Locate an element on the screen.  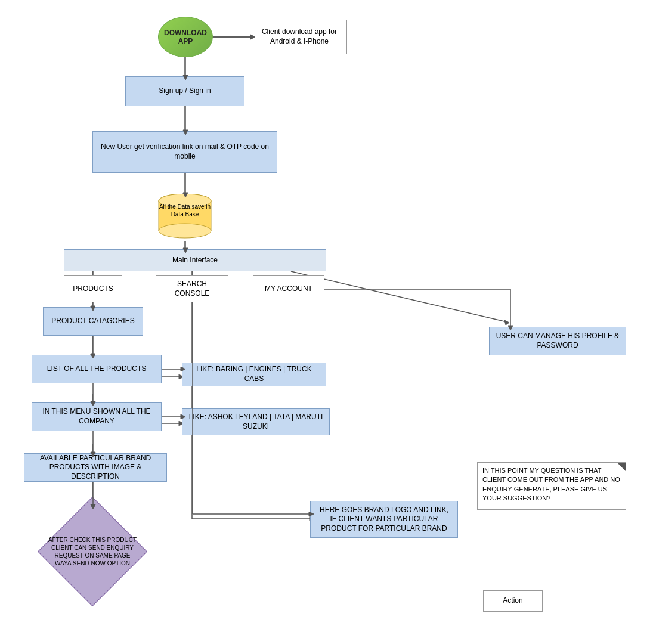
download-app-node: DOWNLOAD APP is located at coordinates (185, 37).